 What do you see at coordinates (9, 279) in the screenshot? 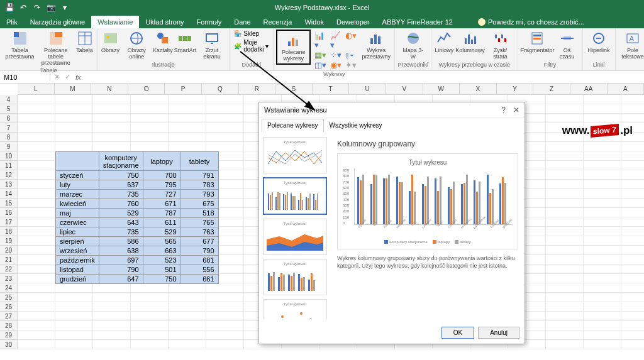
I see `row-header: 23` at bounding box center [9, 279].